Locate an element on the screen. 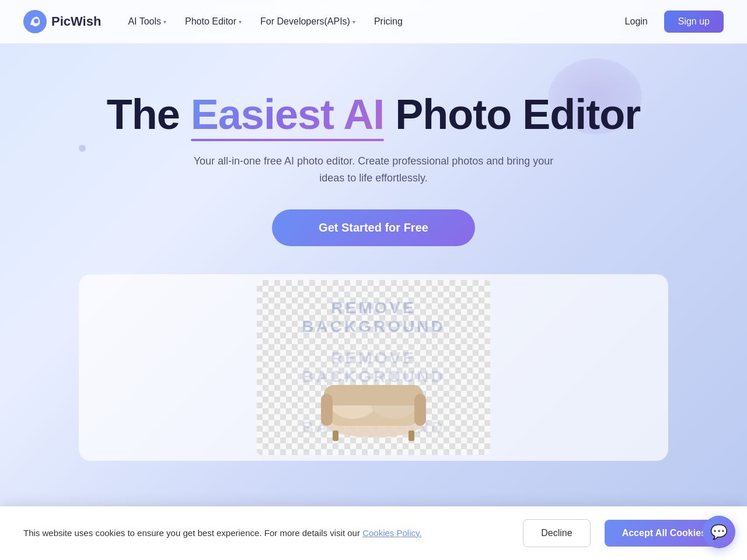 This screenshot has width=747, height=560. cookie-banner: This website uses cookies to ensure you … is located at coordinates (374, 533).